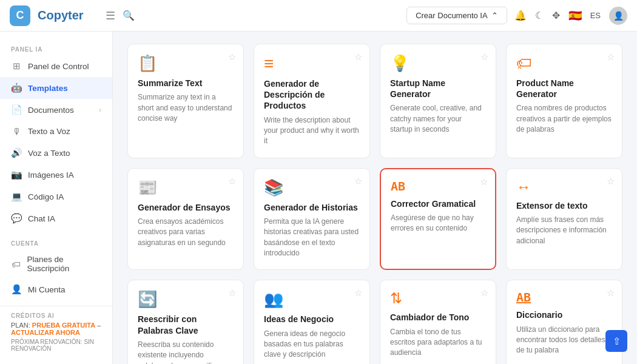  Describe the element at coordinates (438, 223) in the screenshot. I see `card-desc-corrector-gramatical: Asegúrese de que no hay errores en su co…` at that location.